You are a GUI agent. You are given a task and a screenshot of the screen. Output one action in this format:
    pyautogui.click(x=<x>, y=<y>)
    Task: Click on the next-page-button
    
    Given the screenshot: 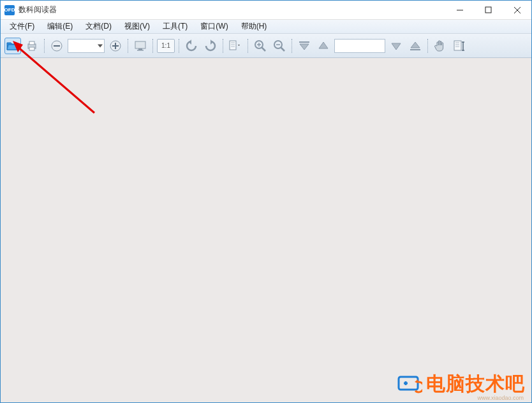 What is the action you would take?
    pyautogui.click(x=396, y=46)
    